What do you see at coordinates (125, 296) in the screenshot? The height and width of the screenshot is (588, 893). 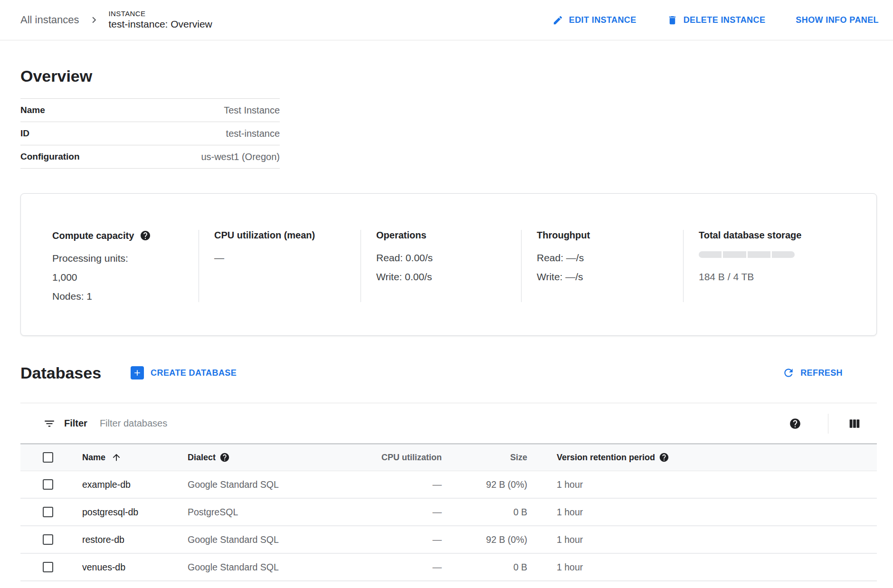 I see `nodes-value: Nodes: 1` at bounding box center [125, 296].